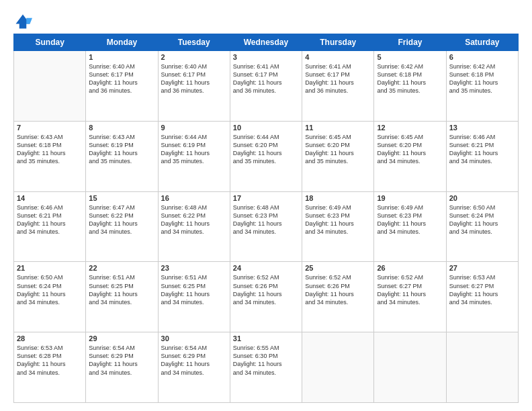 This screenshot has width=532, height=411. I want to click on day-info: Sunrise: 6:53 AM Sunset: 6:28 PM Dayligh…, so click(50, 360).